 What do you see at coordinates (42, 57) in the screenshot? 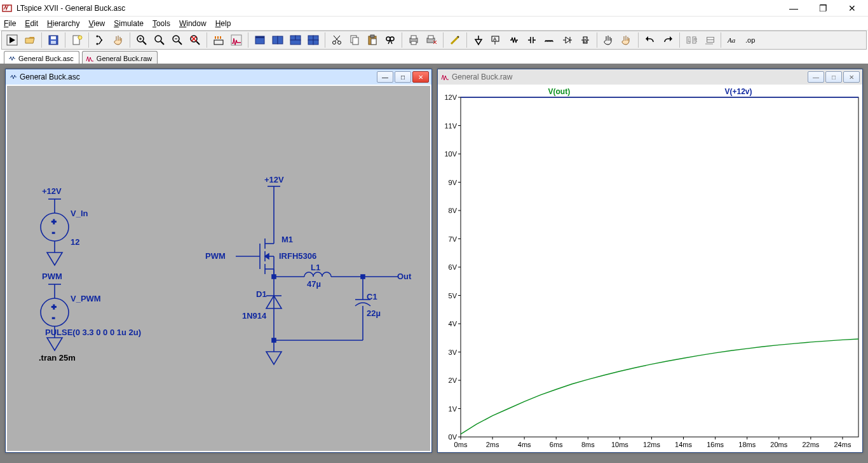
I see `tab-schematic: General Buck.asc` at bounding box center [42, 57].